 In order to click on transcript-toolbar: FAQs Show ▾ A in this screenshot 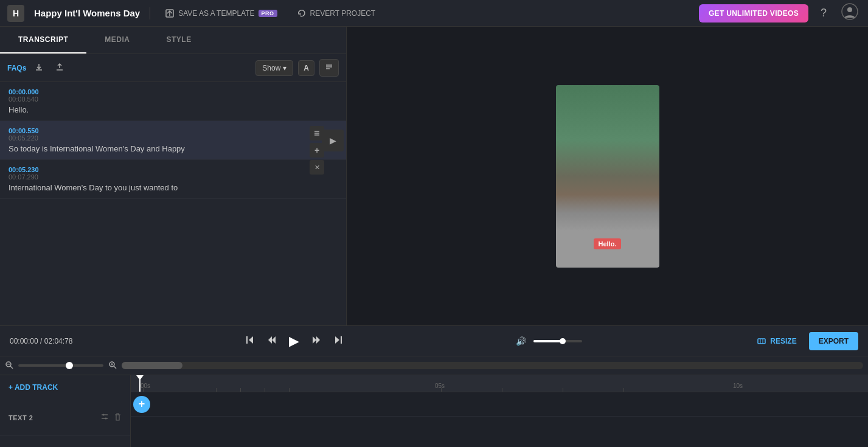, I will do `click(173, 68)`.